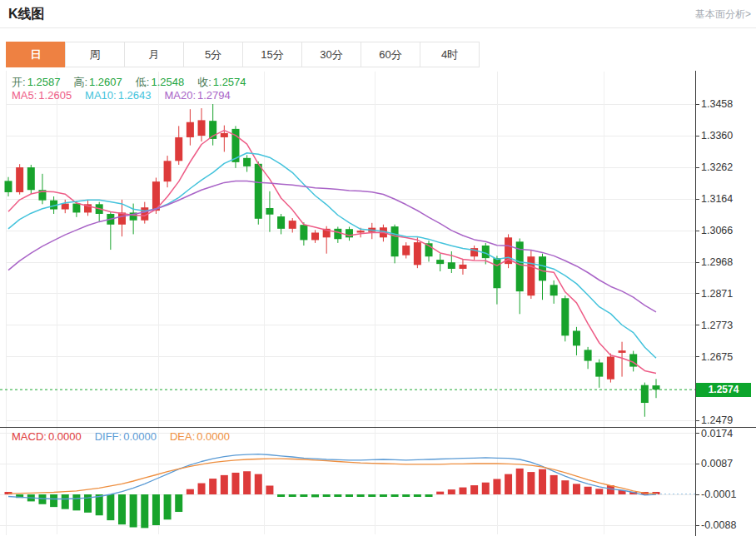 Image resolution: width=756 pixels, height=536 pixels. I want to click on tab-period-月: 月, so click(154, 55).